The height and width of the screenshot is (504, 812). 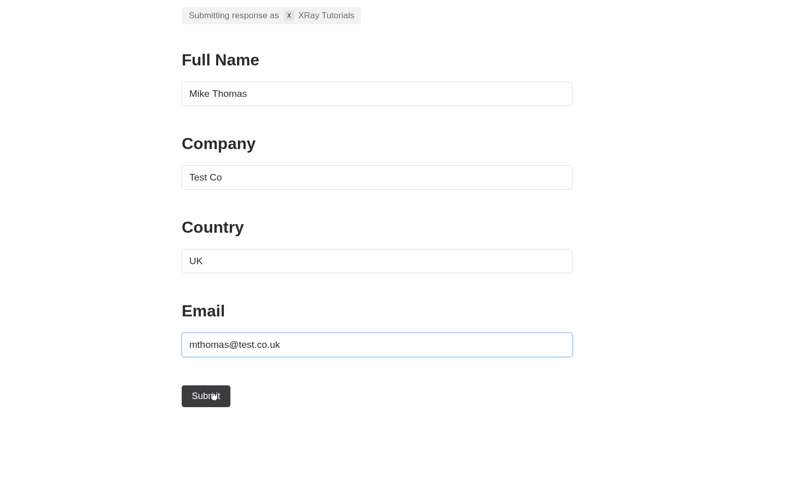 What do you see at coordinates (377, 345) in the screenshot?
I see `email-input` at bounding box center [377, 345].